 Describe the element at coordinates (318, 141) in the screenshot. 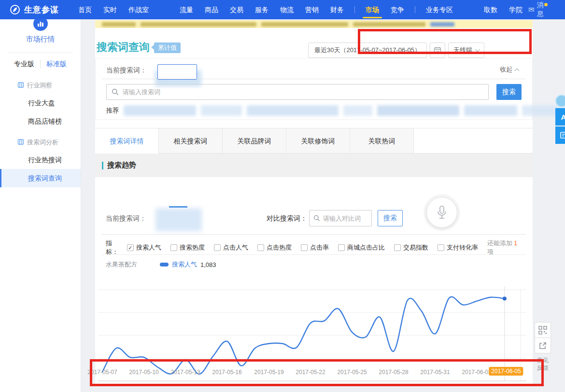

I see `tab-关联修饰词: 关联修饰词` at that location.